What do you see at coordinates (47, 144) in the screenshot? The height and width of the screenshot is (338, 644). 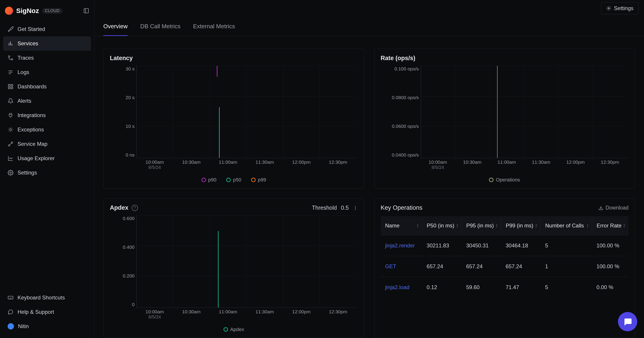 I see `sidebar-item-service-map: Service Map` at bounding box center [47, 144].